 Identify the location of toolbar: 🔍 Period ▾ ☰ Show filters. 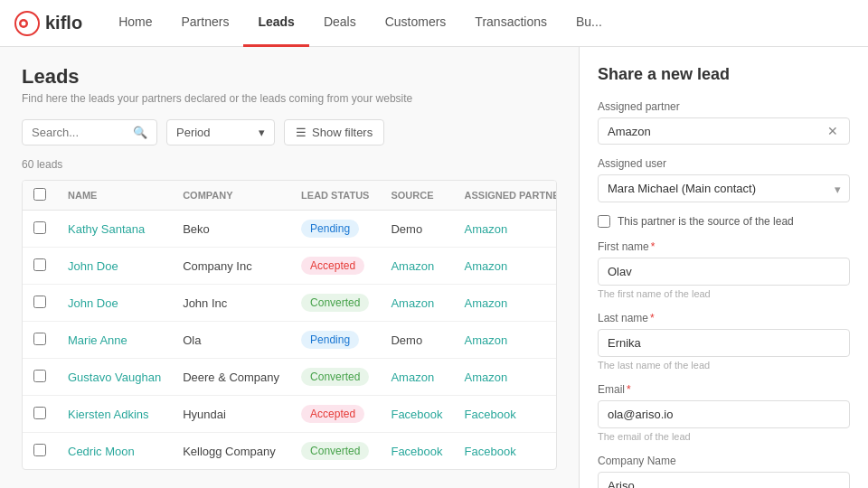
(289, 132).